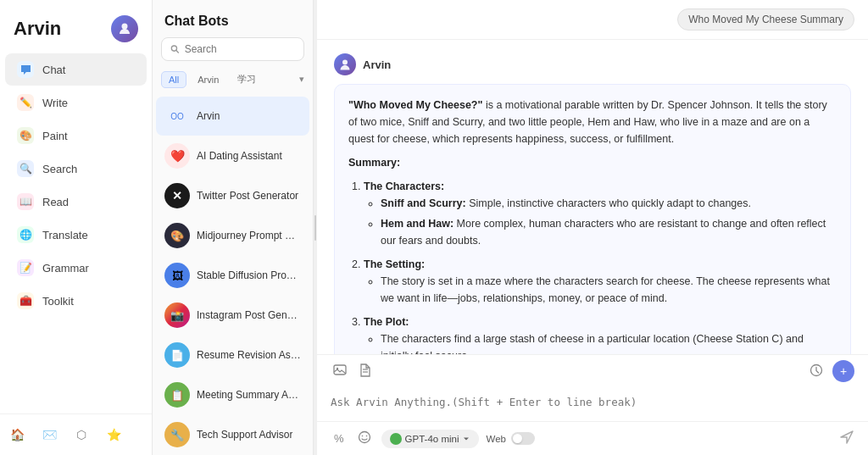 The image size is (868, 455). Describe the element at coordinates (177, 236) in the screenshot. I see `bot-avatar-midjourney: 🎨` at that location.